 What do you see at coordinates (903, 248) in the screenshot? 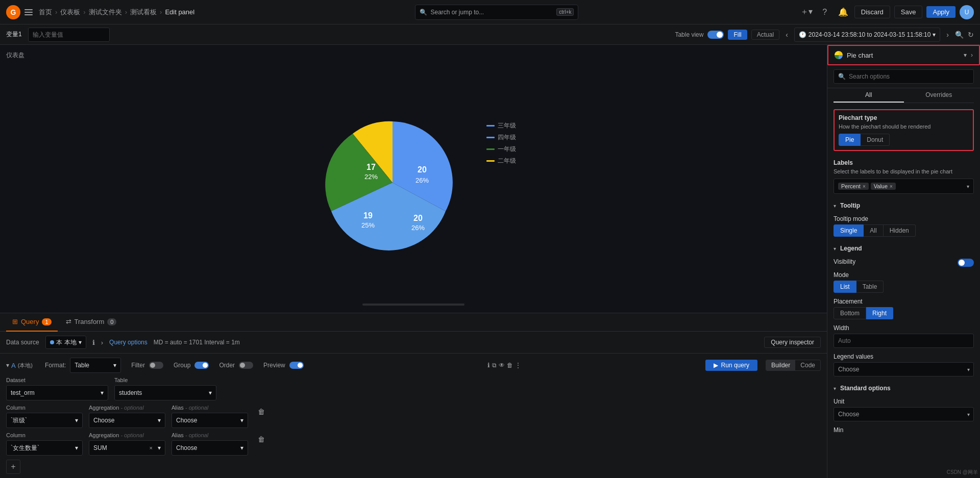
I see `legend-divider: ▾ Legend` at bounding box center [903, 248].